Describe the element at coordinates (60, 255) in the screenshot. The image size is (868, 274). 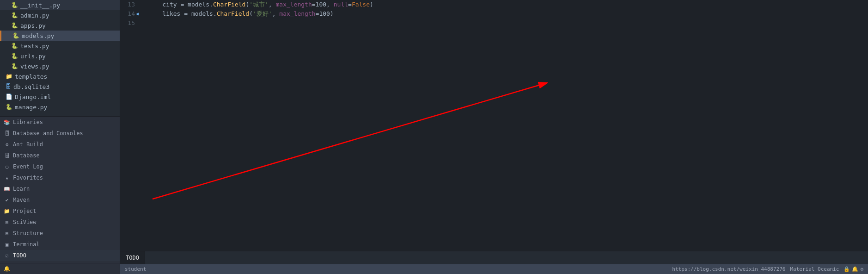
I see `tool-todo: ☑ TODO` at that location.